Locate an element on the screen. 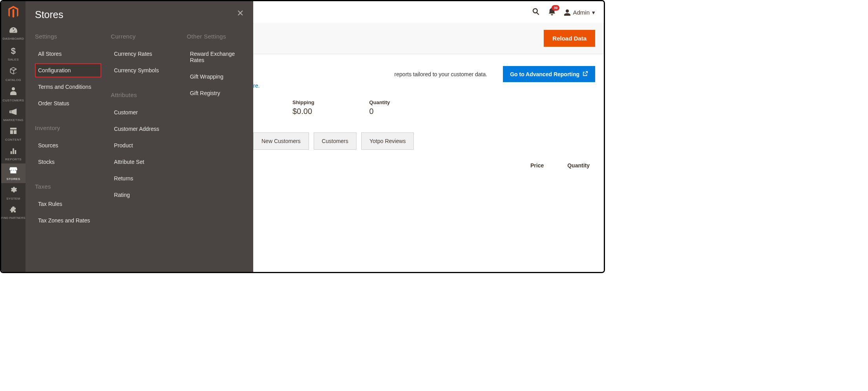 The image size is (868, 391). flyout-heading-other: Other Settings is located at coordinates (220, 36).